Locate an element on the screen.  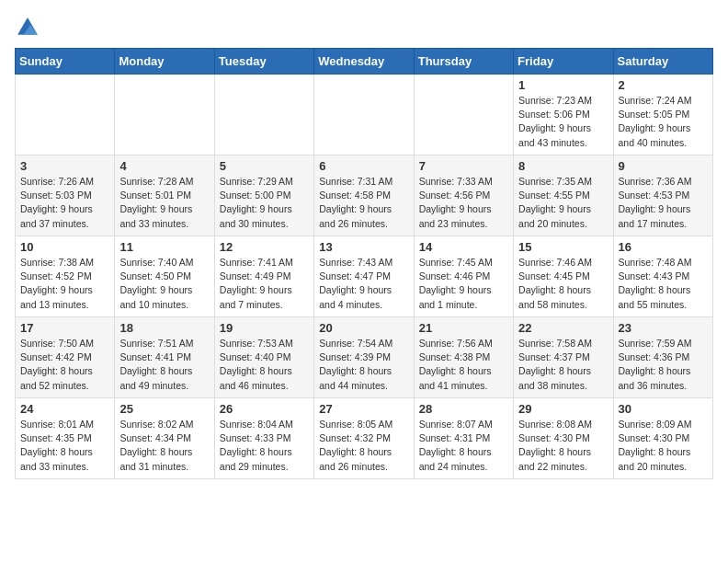
col-header-saturday: Saturday is located at coordinates (663, 62).